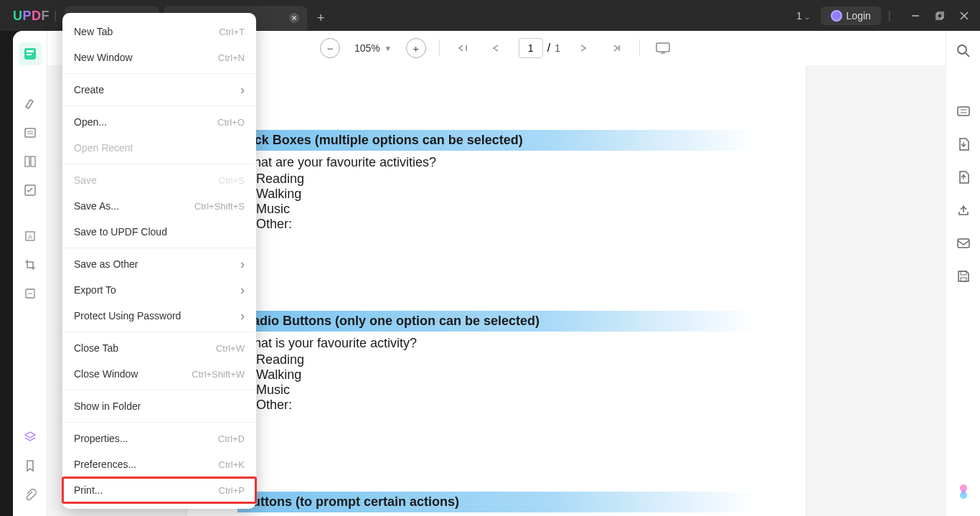  What do you see at coordinates (963, 492) in the screenshot?
I see `ai-assistant-icon` at bounding box center [963, 492].